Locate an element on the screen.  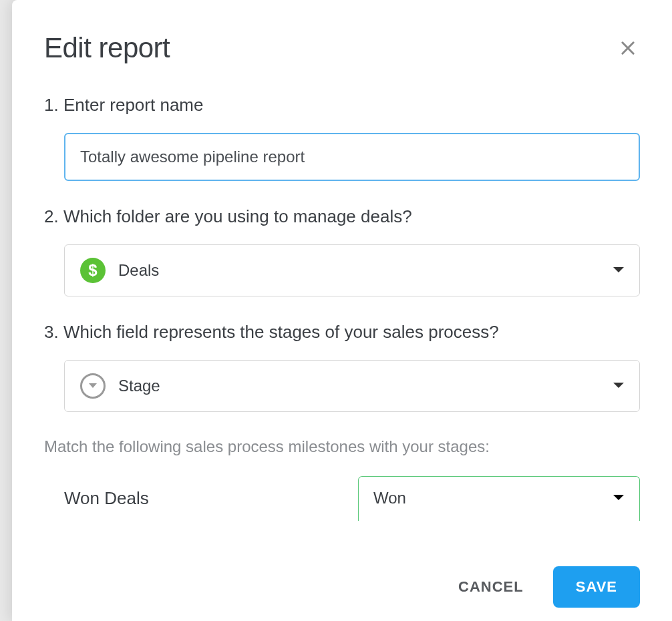
step3-field: Stage is located at coordinates (342, 386).